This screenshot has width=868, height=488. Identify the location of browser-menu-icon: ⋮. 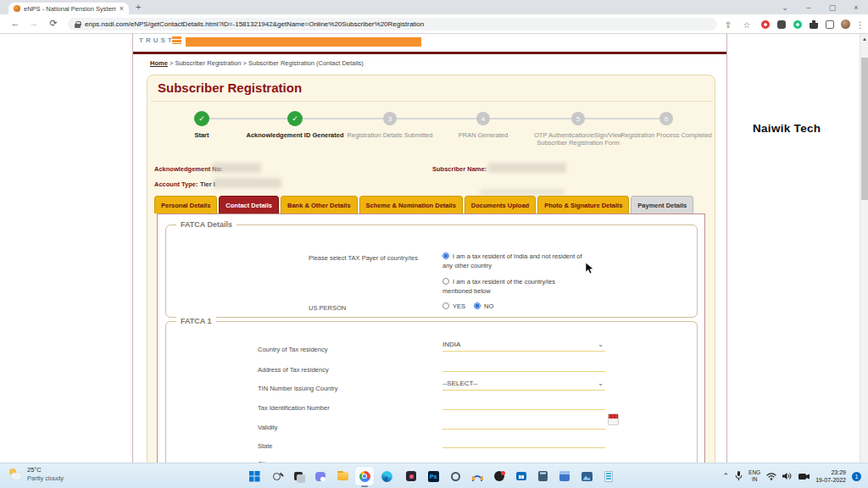
(860, 25).